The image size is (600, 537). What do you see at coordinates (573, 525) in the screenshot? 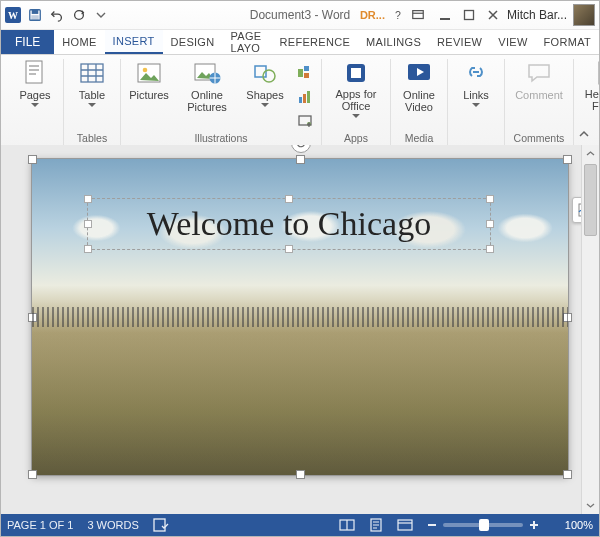
I see `zoom-percent: 100%` at bounding box center [573, 525].